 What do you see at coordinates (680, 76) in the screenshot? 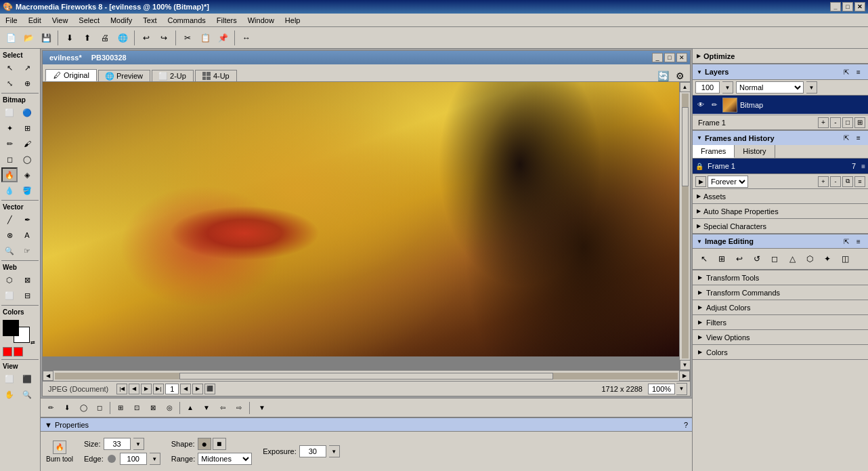
I see `settings-button: ⚙` at bounding box center [680, 76].